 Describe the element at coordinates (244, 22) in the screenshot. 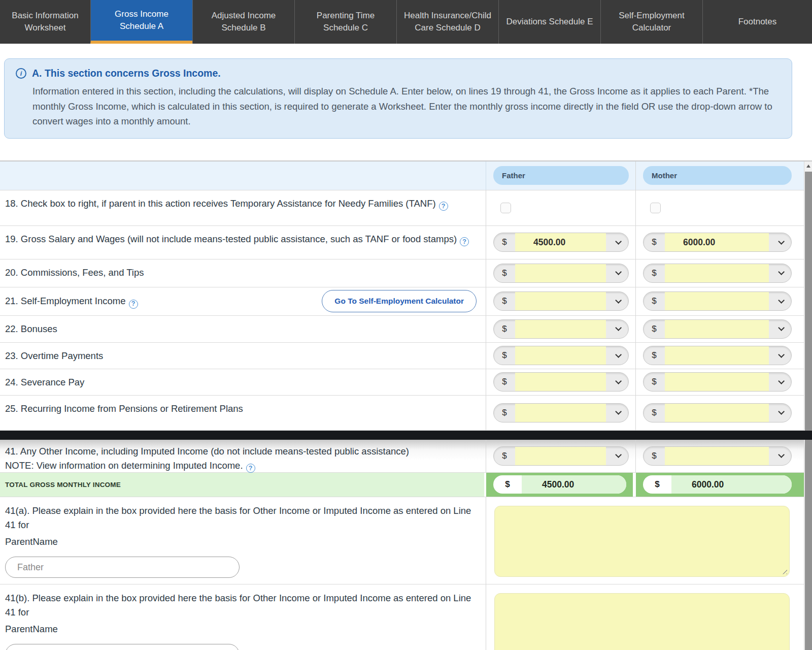

I see `tab-adjusted-income-schedule-b: Adjusted Income Schedule B` at that location.